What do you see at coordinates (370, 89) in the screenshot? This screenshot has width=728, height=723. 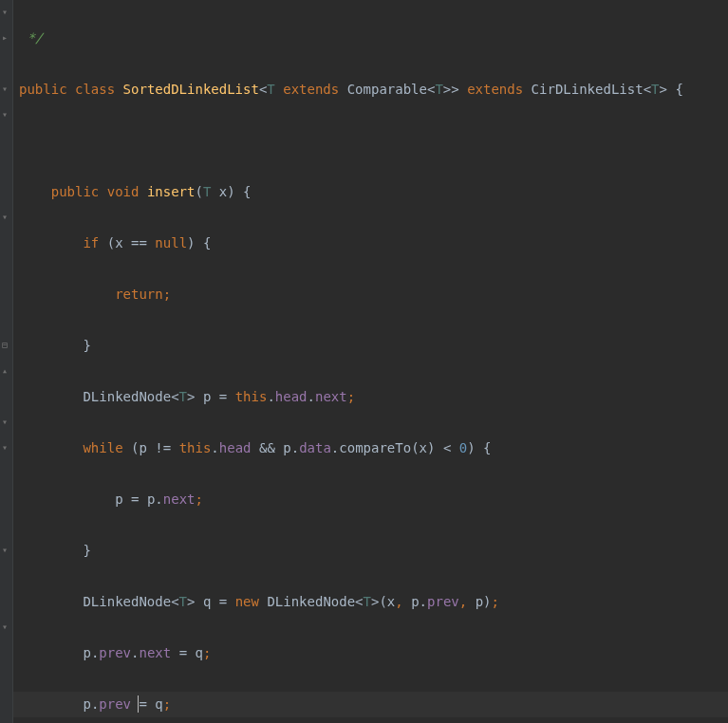 I see `code-line: public class SortedDLinkedList<T extends…` at bounding box center [370, 89].